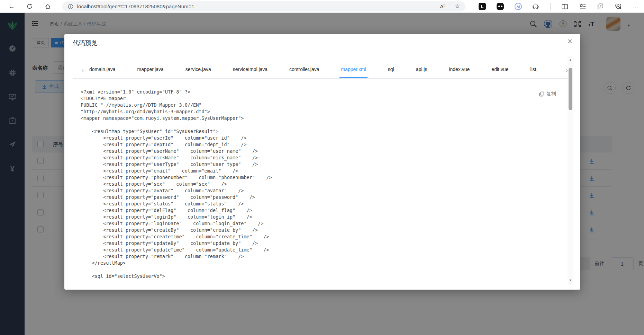 This screenshot has height=335, width=644. What do you see at coordinates (570, 280) in the screenshot?
I see `scroll-down-icon: ▼` at bounding box center [570, 280].